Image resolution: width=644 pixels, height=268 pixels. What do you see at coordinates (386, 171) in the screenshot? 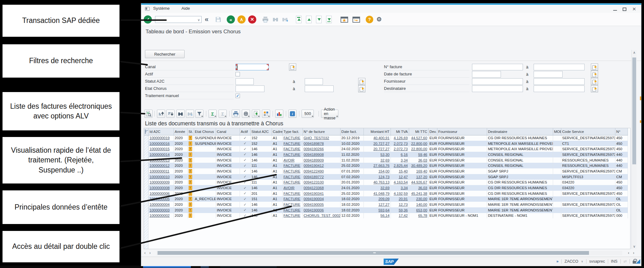
I see `table-row: 10000000112020!INVOICE✓146A1FACTURE00941…` at bounding box center [386, 171].